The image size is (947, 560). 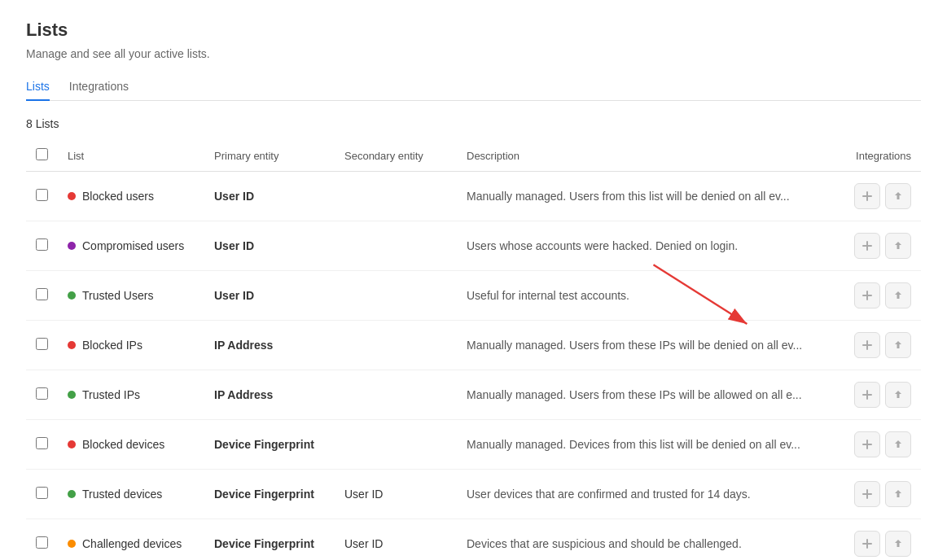 What do you see at coordinates (872, 156) in the screenshot?
I see `col-header-integrations: Integrations` at bounding box center [872, 156].